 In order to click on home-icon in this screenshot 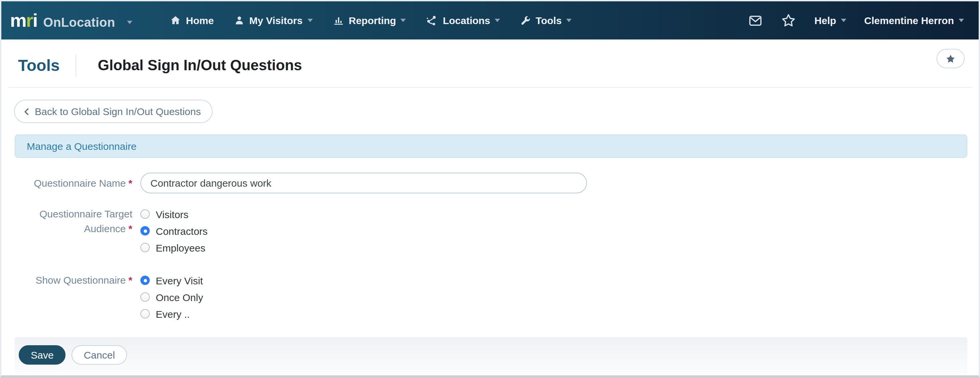, I will do `click(175, 21)`.